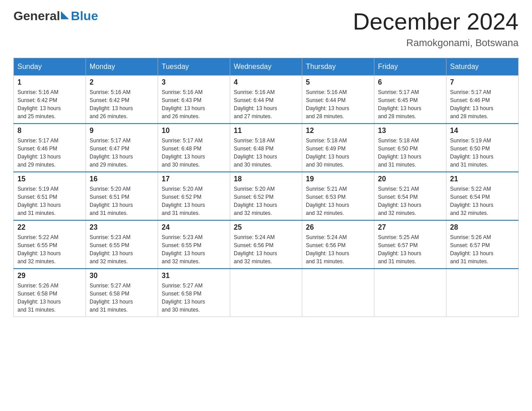  What do you see at coordinates (266, 196) in the screenshot?
I see `week-row-3: 15Sunrise: 5:19 AMSunset: 6:51 PMDayligh…` at bounding box center [266, 196].